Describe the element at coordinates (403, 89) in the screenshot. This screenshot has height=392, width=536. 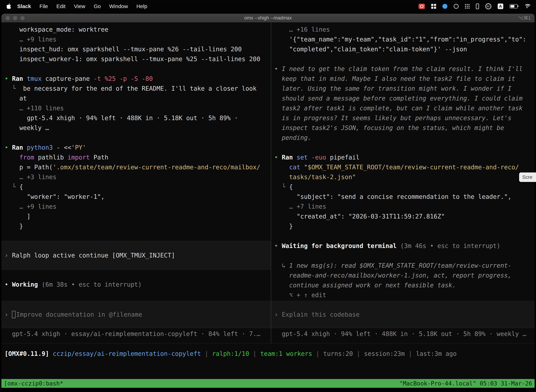
I see `terminal-line: later. Using the same for transition mig…` at that location.